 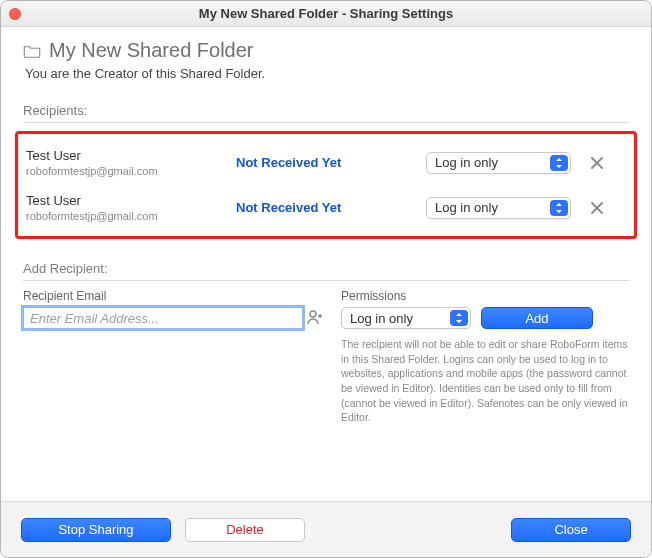 What do you see at coordinates (326, 529) in the screenshot?
I see `dialog-footer: Stop Sharing Delete Close` at bounding box center [326, 529].